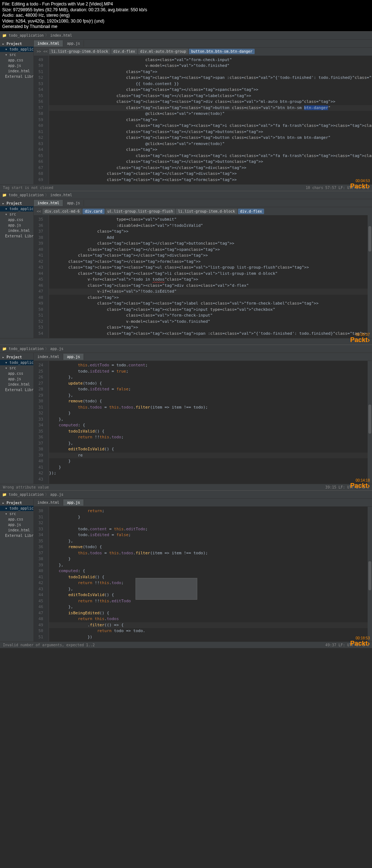 The height and width of the screenshot is (868, 372). I want to click on line-gutter: 4950515253545556575859606162636465666768…, so click(40, 120).